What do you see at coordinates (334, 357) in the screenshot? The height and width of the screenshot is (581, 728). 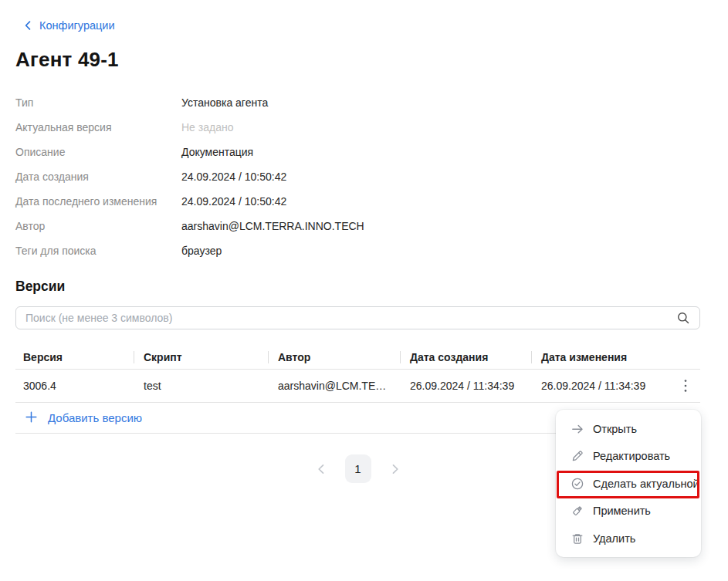 I see `column-header-author: Автор` at bounding box center [334, 357].